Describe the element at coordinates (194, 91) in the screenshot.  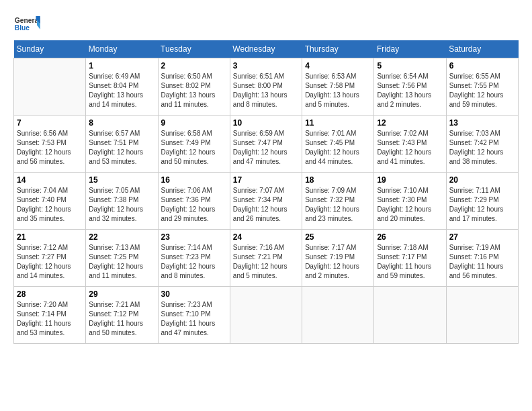
I see `day-info: Sunrise: 6:50 AM Sunset: 8:02 PM Dayligh…` at that location.